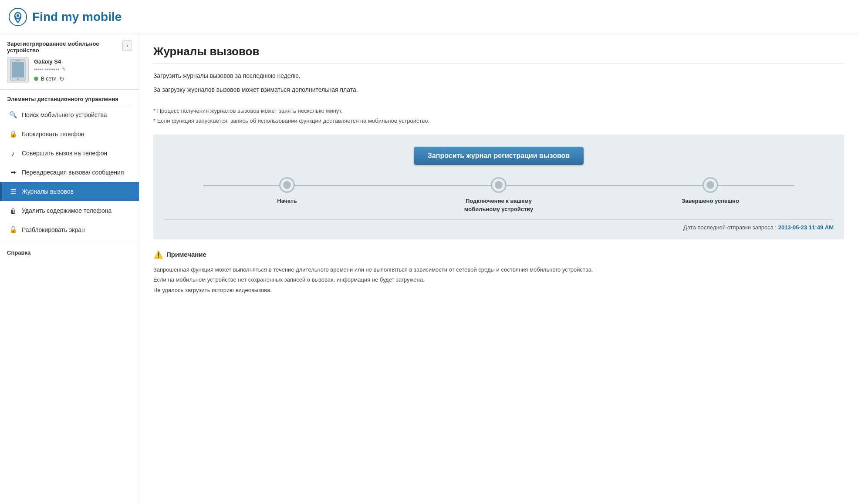  Describe the element at coordinates (499, 270) in the screenshot. I see `note-text-1: Запрошенная функция может выполняться в …` at that location.